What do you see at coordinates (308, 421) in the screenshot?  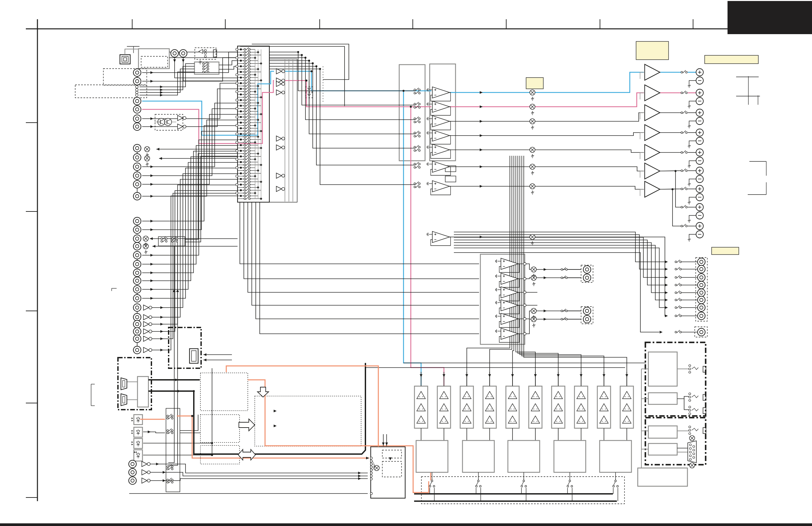 I see `dsp-box-main` at bounding box center [308, 421].